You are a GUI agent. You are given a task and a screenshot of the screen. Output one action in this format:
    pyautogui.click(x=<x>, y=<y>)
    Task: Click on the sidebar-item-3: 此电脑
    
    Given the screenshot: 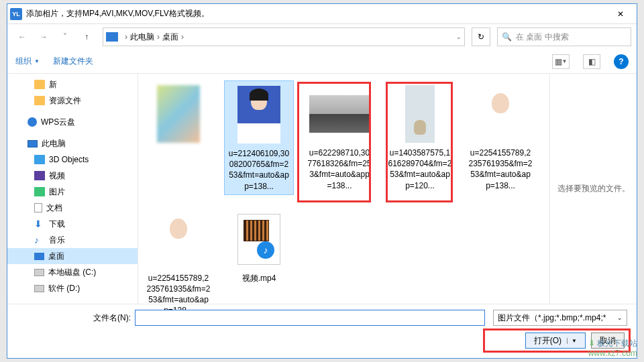 What is the action you would take?
    pyautogui.click(x=72, y=143)
    